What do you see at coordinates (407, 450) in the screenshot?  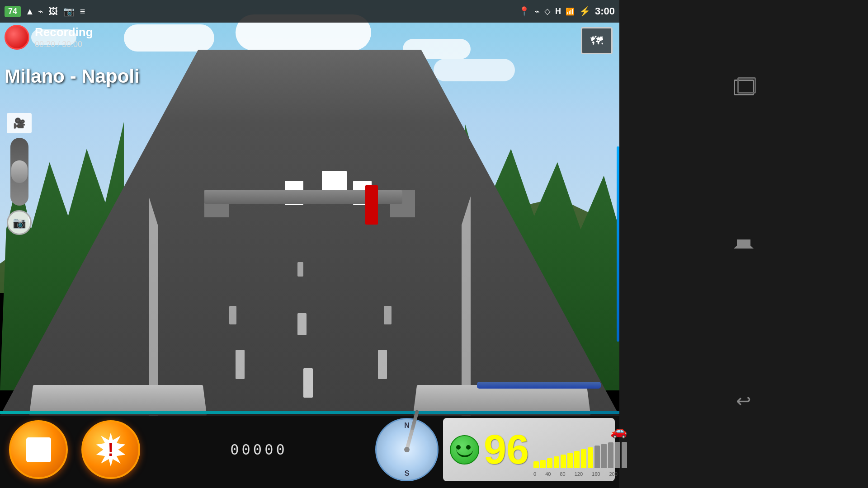 I see `compass-center` at bounding box center [407, 450].